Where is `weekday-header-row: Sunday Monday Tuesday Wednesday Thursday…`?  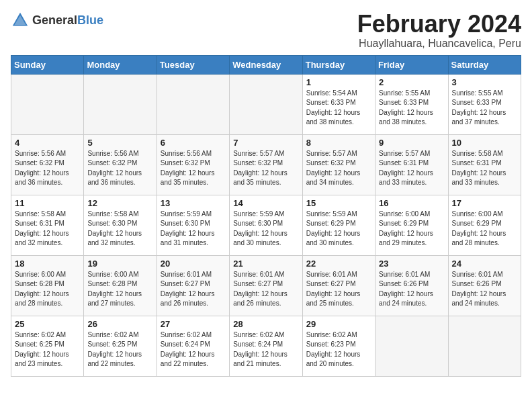 weekday-header-row: Sunday Monday Tuesday Wednesday Thursday… is located at coordinates (266, 64).